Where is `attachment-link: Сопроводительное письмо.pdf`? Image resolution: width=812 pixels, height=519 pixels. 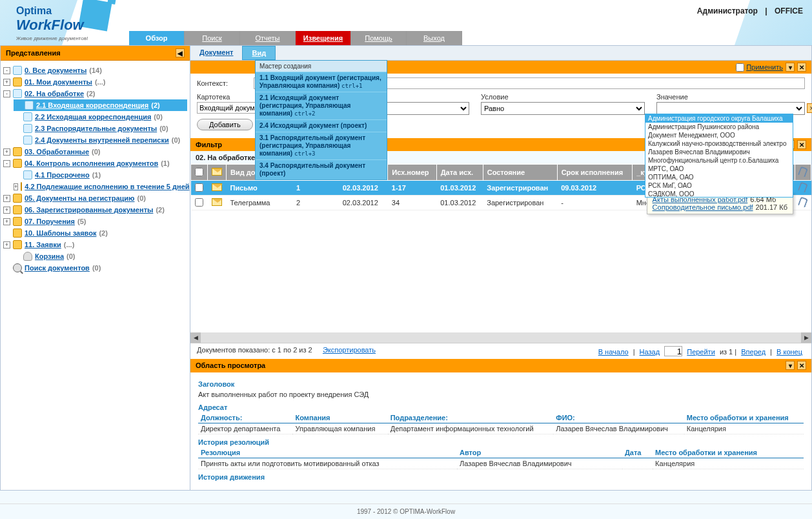 attachment-link: Сопроводительное письмо.pdf is located at coordinates (703, 207).